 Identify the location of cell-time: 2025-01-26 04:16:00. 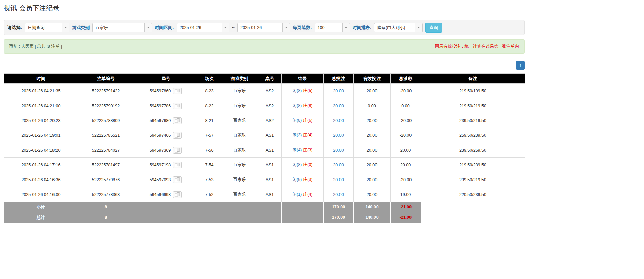
(41, 195).